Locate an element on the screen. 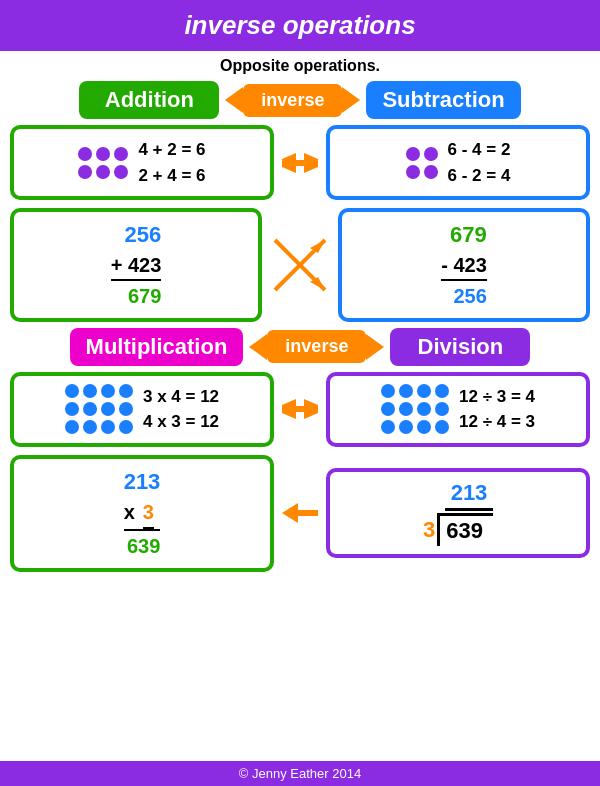 This screenshot has height=786, width=600. header-title: inverse operations is located at coordinates (300, 25).